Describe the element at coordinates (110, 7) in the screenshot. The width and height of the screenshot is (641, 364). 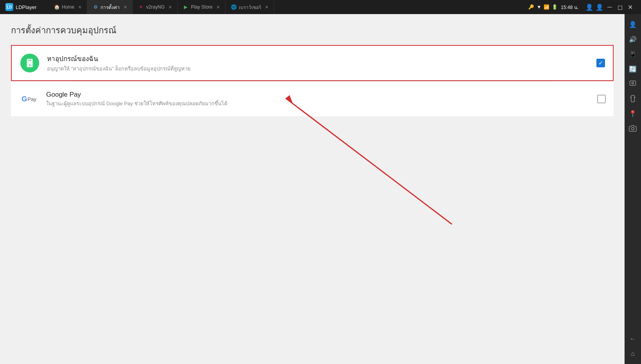
I see `tab-settings: ⚙ การตั้งค่า ×` at that location.